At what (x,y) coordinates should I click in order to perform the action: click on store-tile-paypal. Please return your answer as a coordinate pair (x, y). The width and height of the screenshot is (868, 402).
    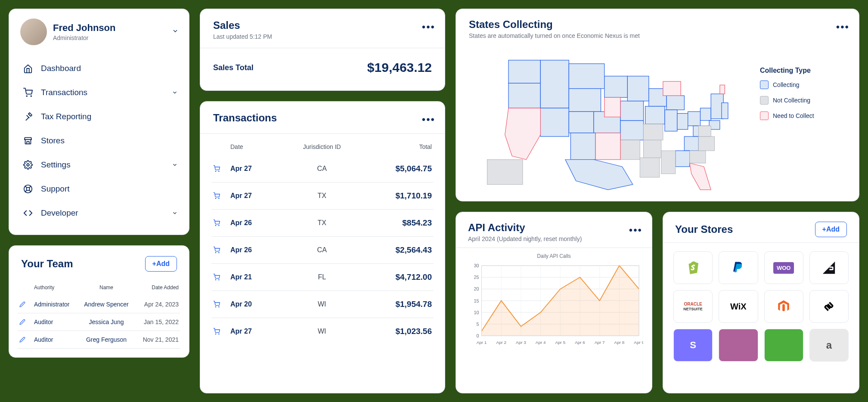
    Looking at the image, I should click on (738, 268).